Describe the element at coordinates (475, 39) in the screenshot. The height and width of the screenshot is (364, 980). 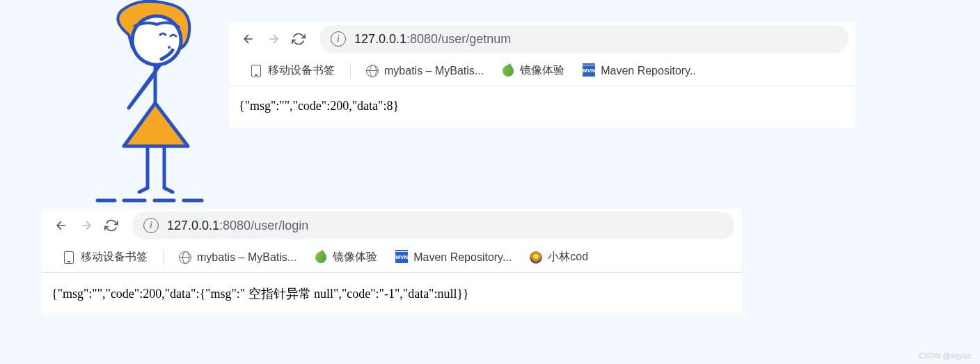
I see `url-path: /user/getnum` at that location.